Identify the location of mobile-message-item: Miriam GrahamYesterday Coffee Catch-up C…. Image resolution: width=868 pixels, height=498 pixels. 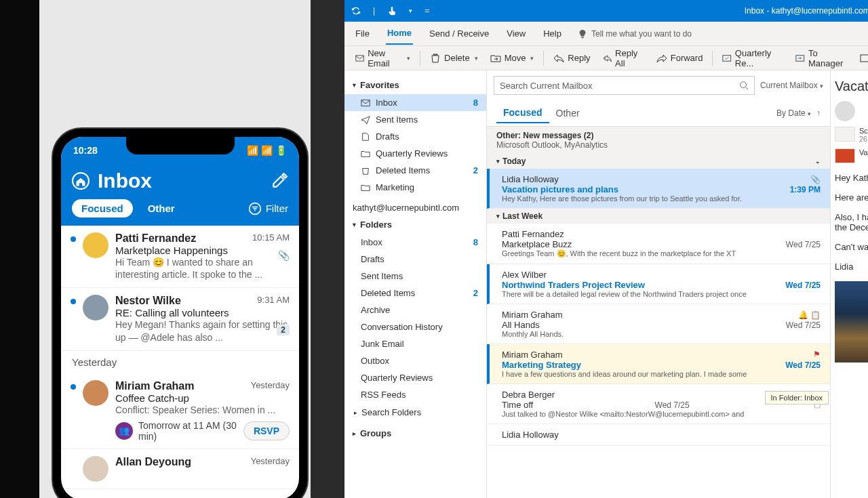
(180, 411).